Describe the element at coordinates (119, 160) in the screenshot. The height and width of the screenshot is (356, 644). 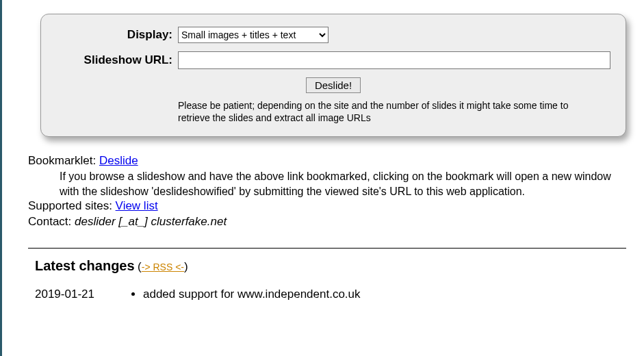
I see `bookmarklet-link: Deslide` at that location.